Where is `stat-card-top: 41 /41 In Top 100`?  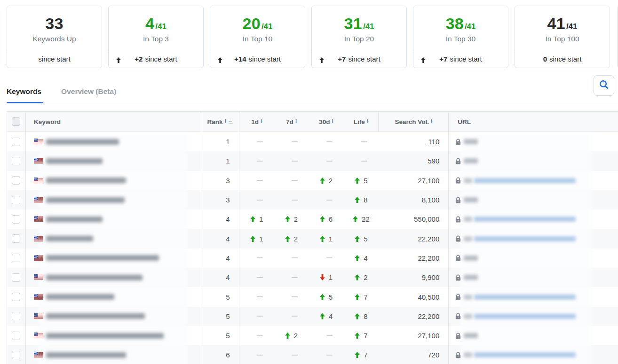 stat-card-top: 41 /41 In Top 100 is located at coordinates (563, 28).